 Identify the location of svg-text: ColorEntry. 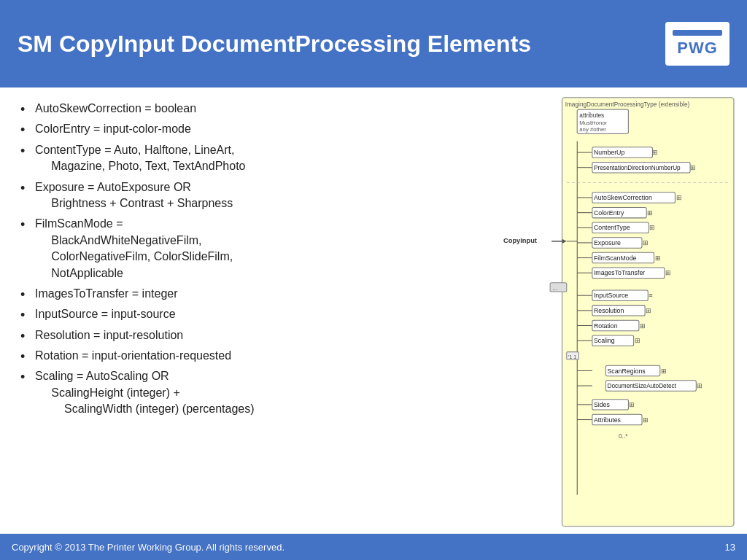
(609, 213).